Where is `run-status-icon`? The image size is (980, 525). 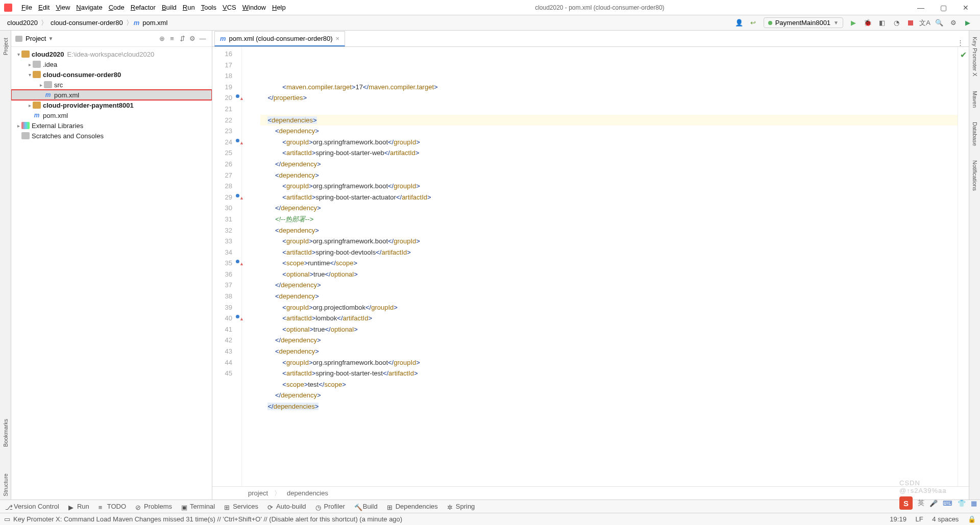
run-status-icon is located at coordinates (770, 23).